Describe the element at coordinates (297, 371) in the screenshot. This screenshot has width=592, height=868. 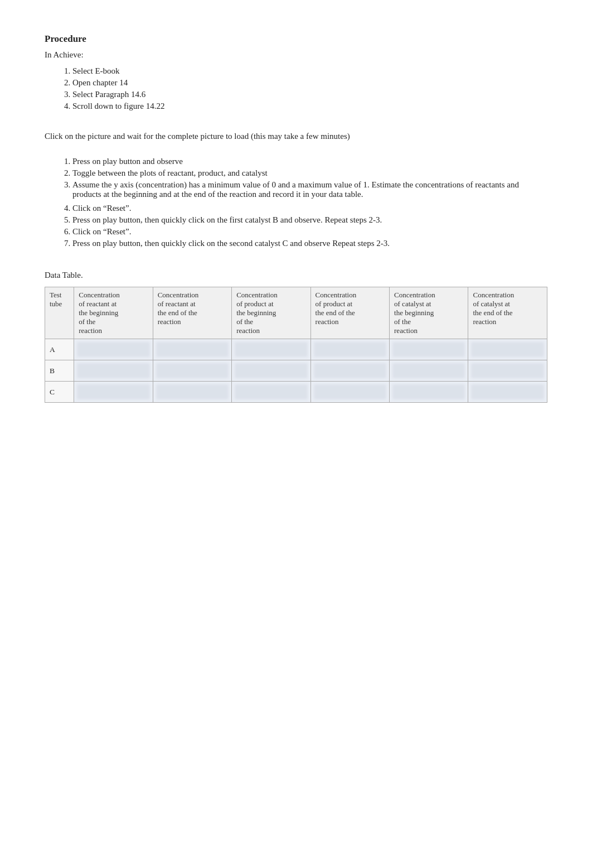
I see `table-body: ABC` at that location.